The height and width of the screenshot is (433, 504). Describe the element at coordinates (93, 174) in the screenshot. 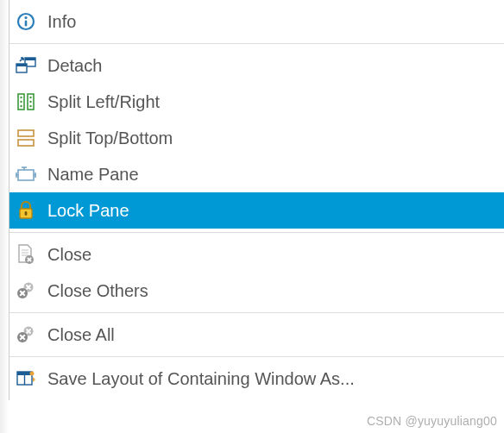

I see `menu-item-label: Name Pane` at that location.